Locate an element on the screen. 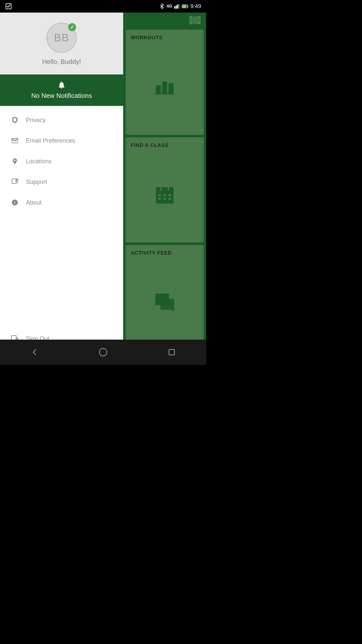 The image size is (362, 644). battery-icon is located at coordinates (185, 6).